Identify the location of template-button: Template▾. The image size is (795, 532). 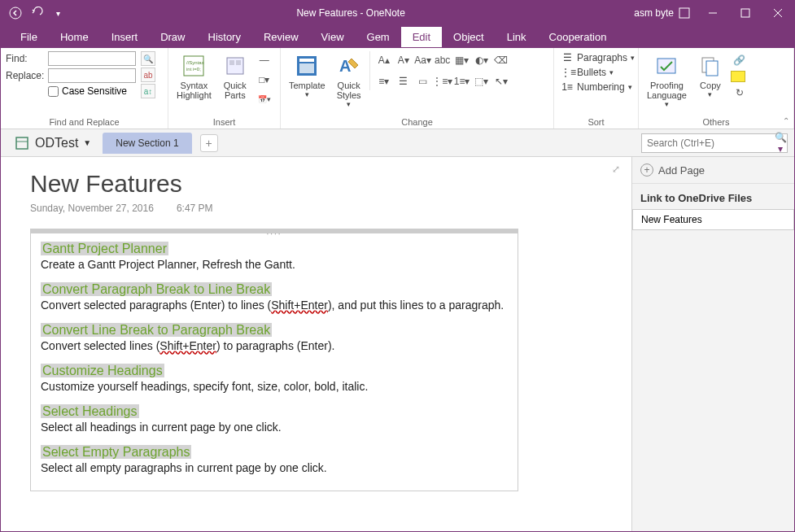
(308, 76).